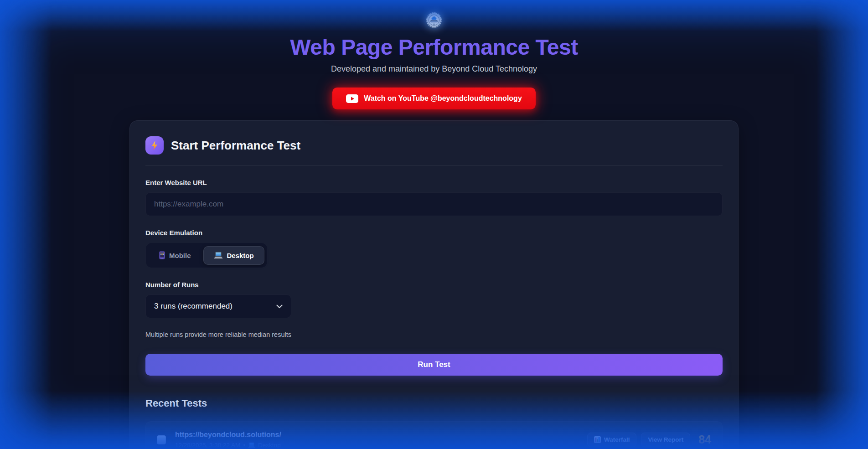 The width and height of the screenshot is (868, 449). What do you see at coordinates (434, 145) in the screenshot?
I see `card-header: Start Performance Test` at bounding box center [434, 145].